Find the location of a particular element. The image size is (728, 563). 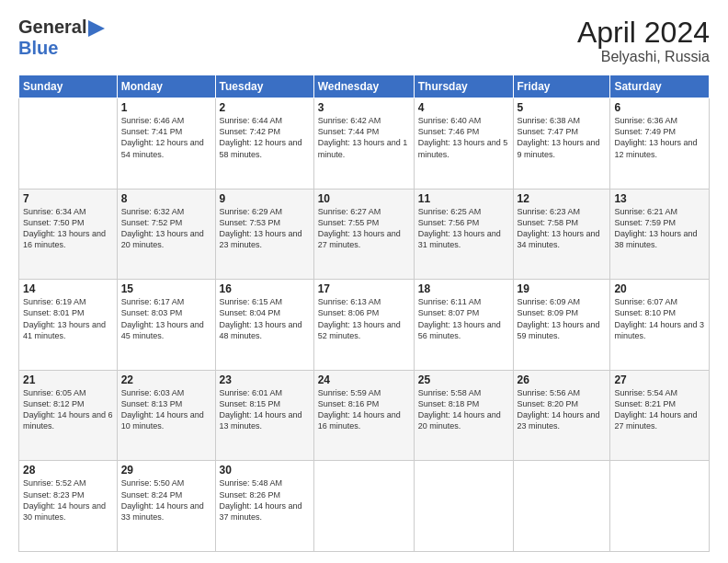

day-info: Sunrise: 6:46 AMSunset: 7:41 PMDaylight:… is located at coordinates (166, 138).